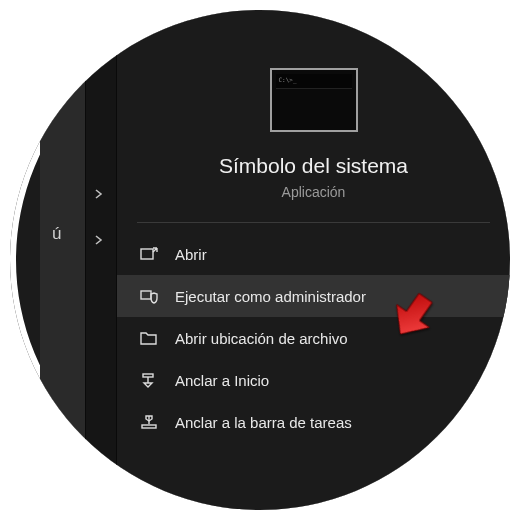  Describe the element at coordinates (314, 422) in the screenshot. I see `action-pin-taskbar: Anclar a la barra de tareas` at that location.